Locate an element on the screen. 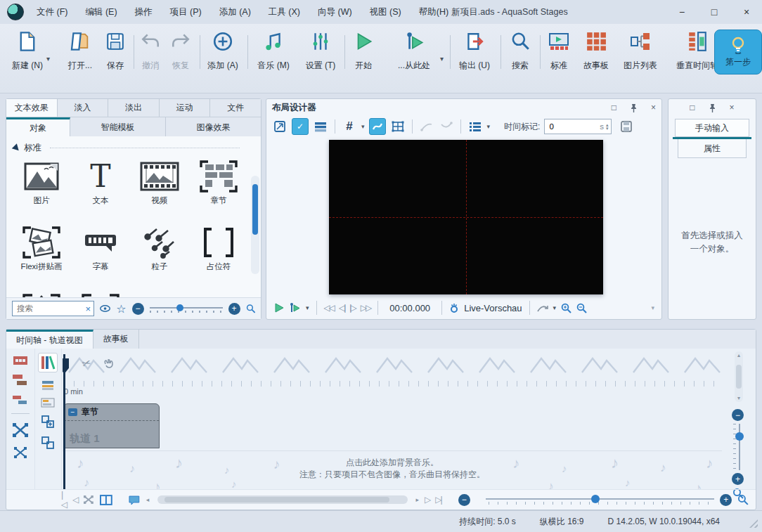 Image resolution: width=762 pixels, height=532 pixels. duplicate-icon is located at coordinates (48, 443).